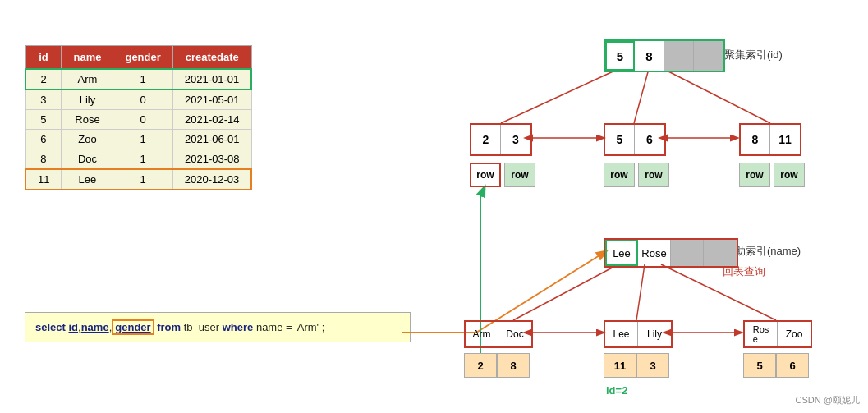 The image size is (868, 413). I want to click on row-box-5: row, so click(755, 175).